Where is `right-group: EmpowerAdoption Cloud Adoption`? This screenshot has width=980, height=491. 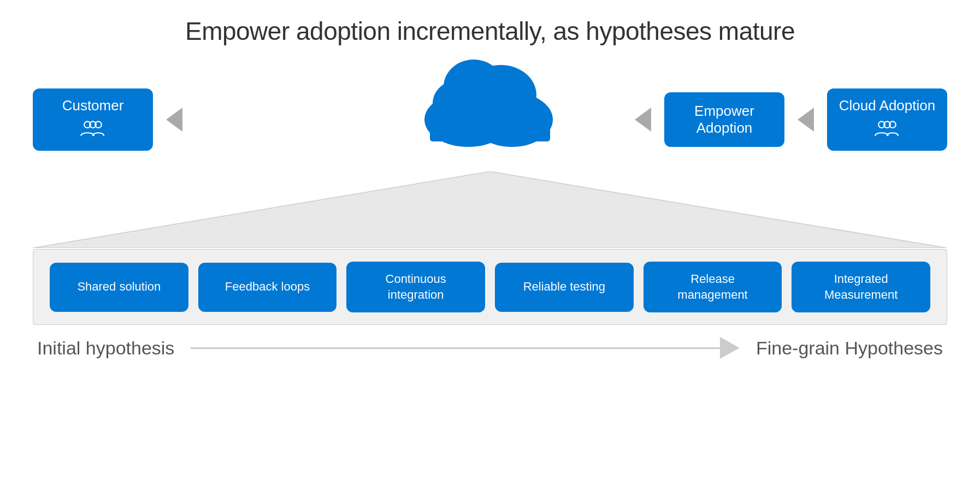 right-group: EmpowerAdoption Cloud Adoption is located at coordinates (784, 120).